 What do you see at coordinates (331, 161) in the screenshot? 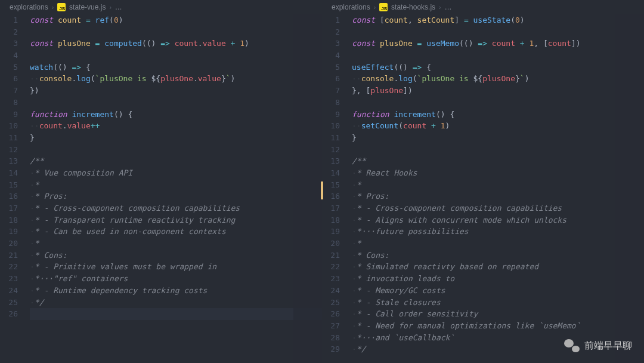
I see `line-number: 13` at bounding box center [331, 161].